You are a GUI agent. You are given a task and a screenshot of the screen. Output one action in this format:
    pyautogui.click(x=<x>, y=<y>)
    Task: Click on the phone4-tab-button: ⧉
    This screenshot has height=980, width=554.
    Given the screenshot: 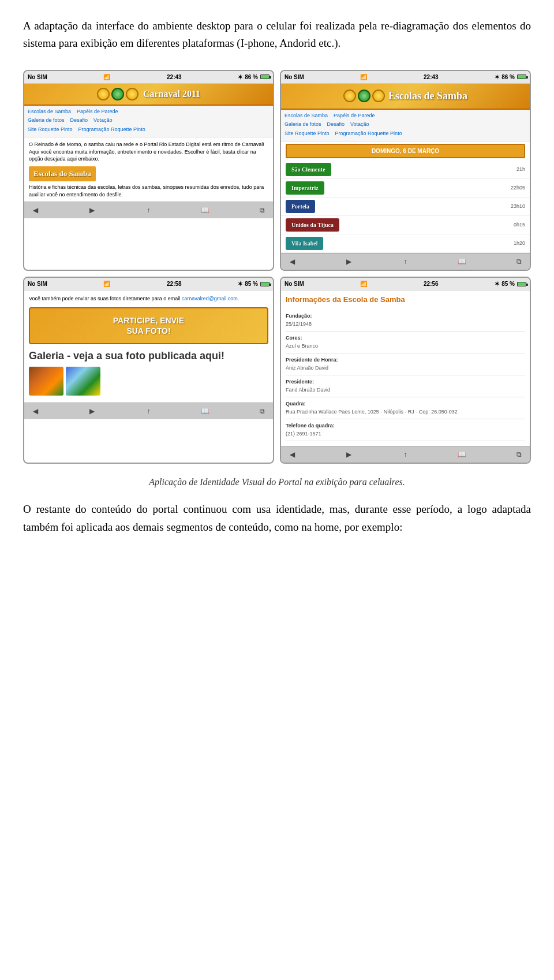 What is the action you would take?
    pyautogui.click(x=519, y=454)
    